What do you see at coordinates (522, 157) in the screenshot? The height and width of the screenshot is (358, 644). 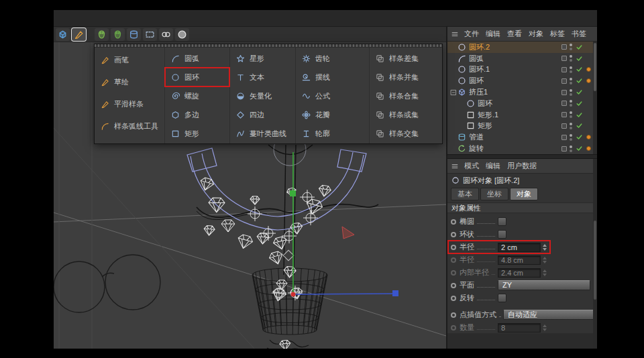 I see `panel-splitter` at bounding box center [522, 157].